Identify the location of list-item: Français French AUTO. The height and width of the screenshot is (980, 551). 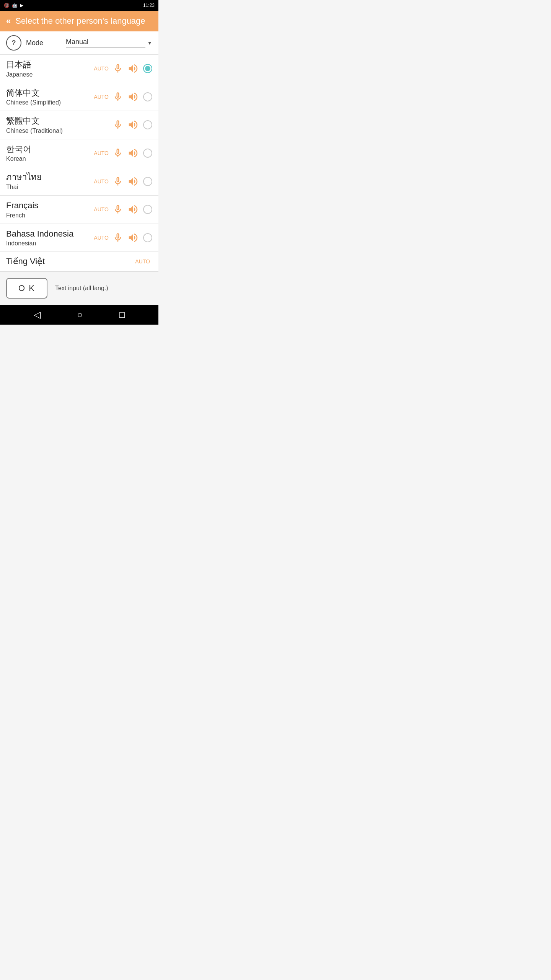
(79, 210).